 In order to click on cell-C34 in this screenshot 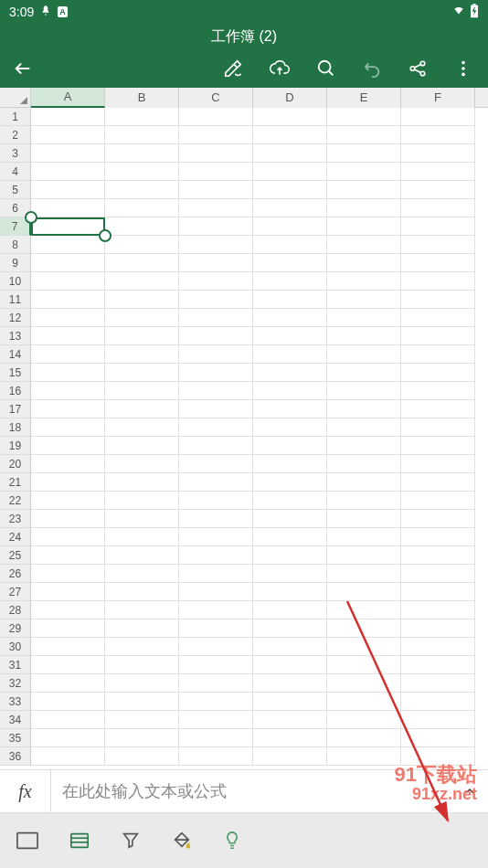, I will do `click(216, 720)`.